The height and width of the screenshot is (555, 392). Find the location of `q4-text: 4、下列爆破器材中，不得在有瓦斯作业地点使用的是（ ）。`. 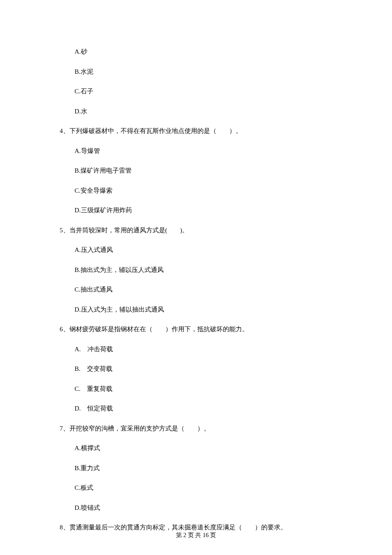

q4-text: 4、下列爆破器材中，不得在有瓦斯作业地点使用的是（ ）。 is located at coordinates (196, 131).